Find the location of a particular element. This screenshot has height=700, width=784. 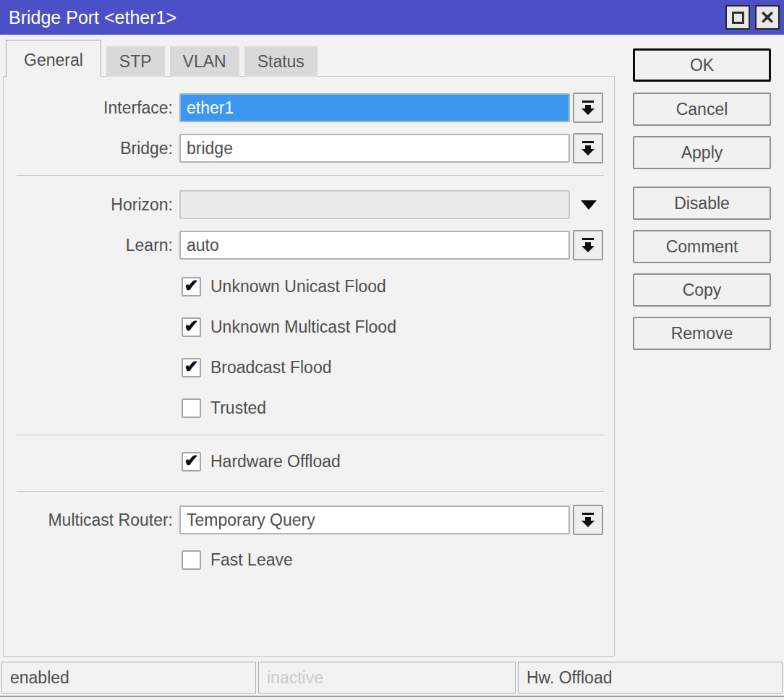

learn-label: Learn: is located at coordinates (91, 246).